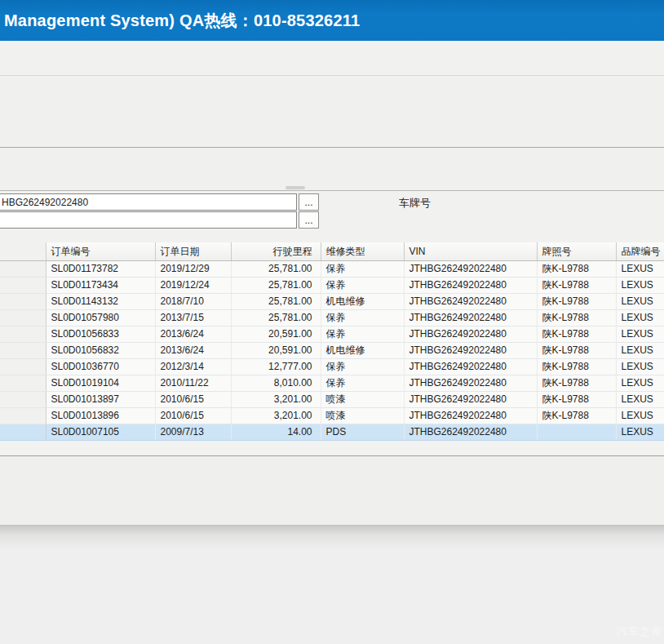 This screenshot has height=644, width=664. Describe the element at coordinates (332, 318) in the screenshot. I see `table-row: SL0D010579802013/7/1525,781.00保养JTHBG262…` at that location.